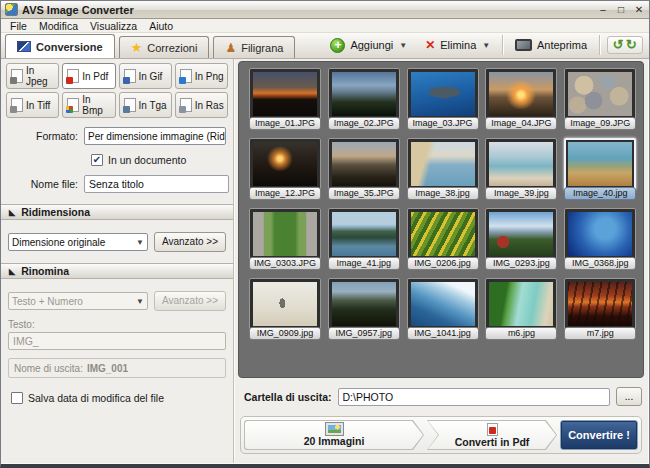 The image size is (650, 468). I want to click on thumbnail-filename: IMG_0293.jpg, so click(521, 264).